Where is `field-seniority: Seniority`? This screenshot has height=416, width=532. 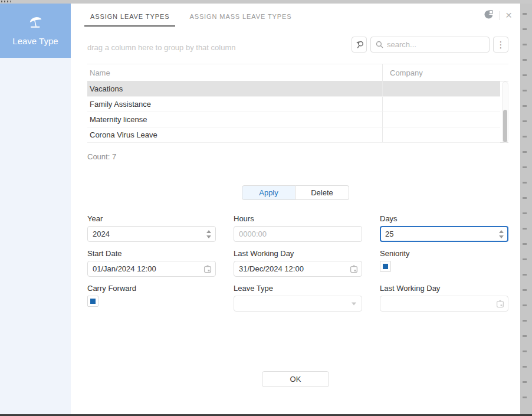 field-seniority: Seniority is located at coordinates (444, 263).